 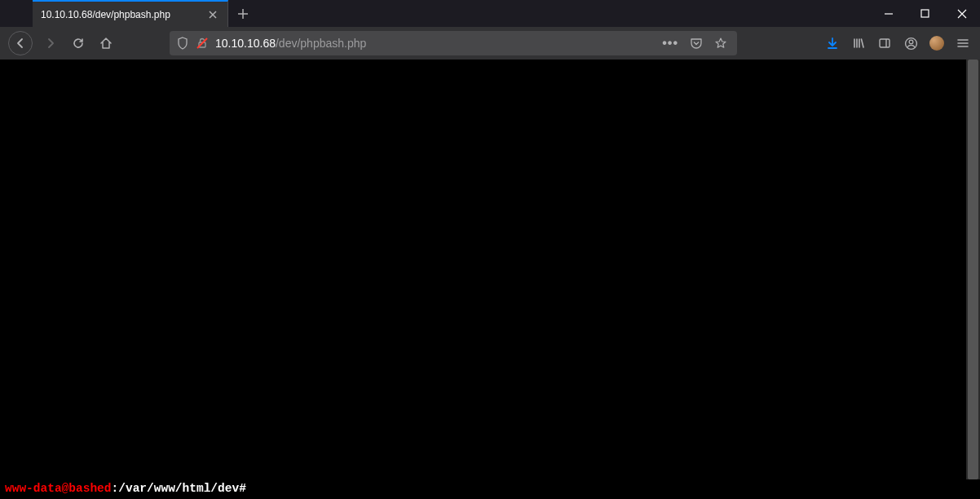 What do you see at coordinates (937, 43) in the screenshot?
I see `extension-button` at bounding box center [937, 43].